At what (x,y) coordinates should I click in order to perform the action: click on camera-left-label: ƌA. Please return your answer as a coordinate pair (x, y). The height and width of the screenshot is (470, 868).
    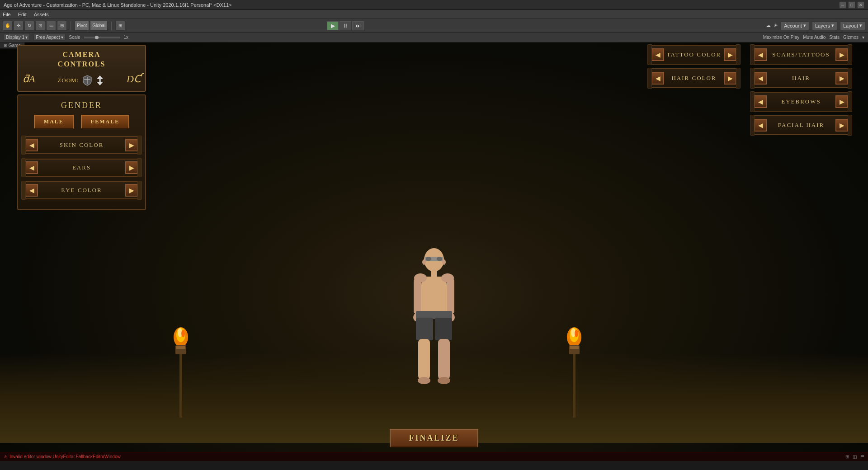
    Looking at the image, I should click on (29, 79).